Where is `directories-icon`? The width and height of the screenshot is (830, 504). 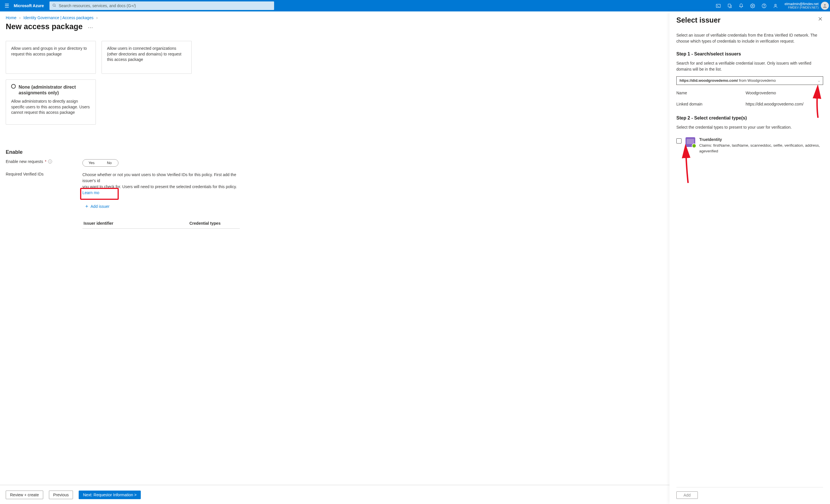
directories-icon is located at coordinates (730, 6).